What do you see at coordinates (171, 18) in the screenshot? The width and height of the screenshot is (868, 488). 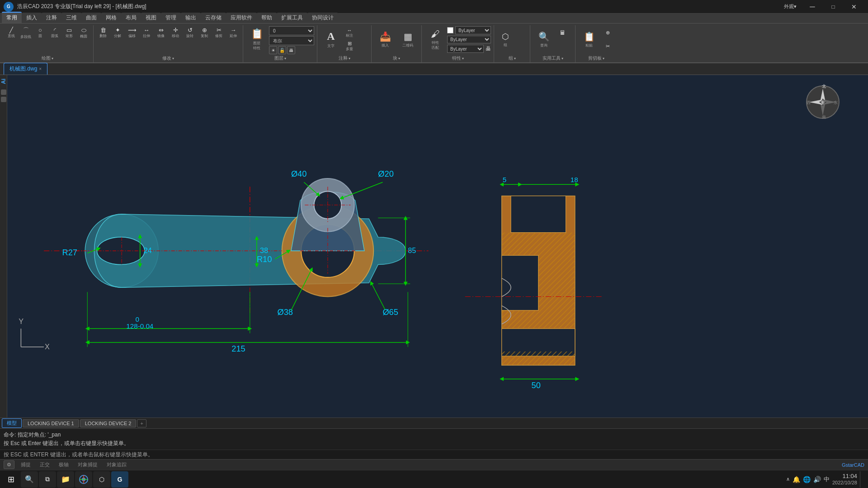 I see `rtab-管理: 管理` at bounding box center [171, 18].